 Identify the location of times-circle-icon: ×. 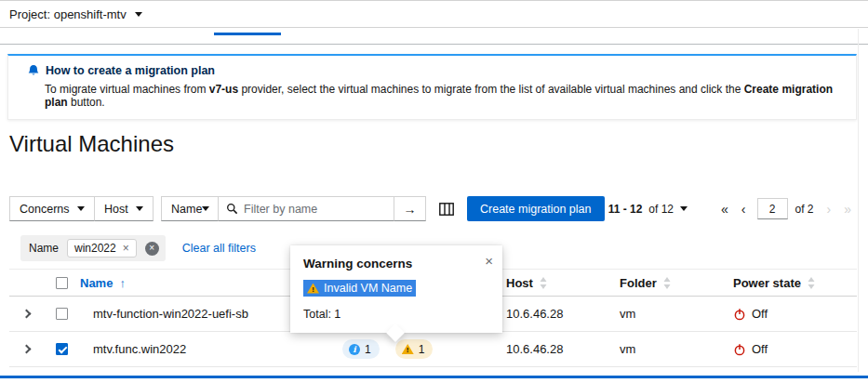
(152, 248).